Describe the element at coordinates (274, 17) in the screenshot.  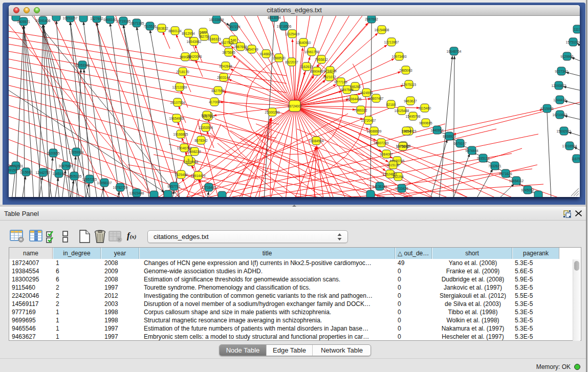
I see `svg-text: 8813054` at that location.